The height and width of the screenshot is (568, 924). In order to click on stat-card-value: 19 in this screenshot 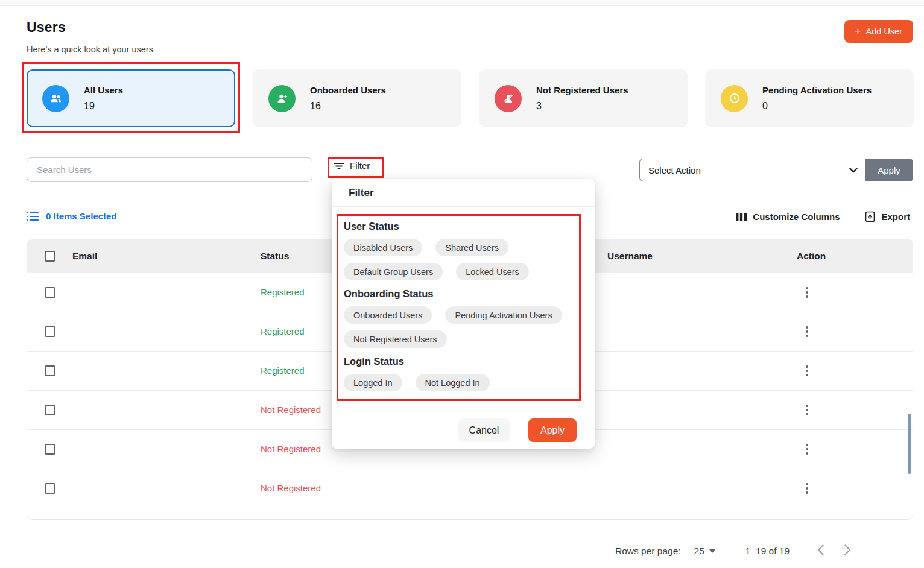, I will do `click(104, 106)`.